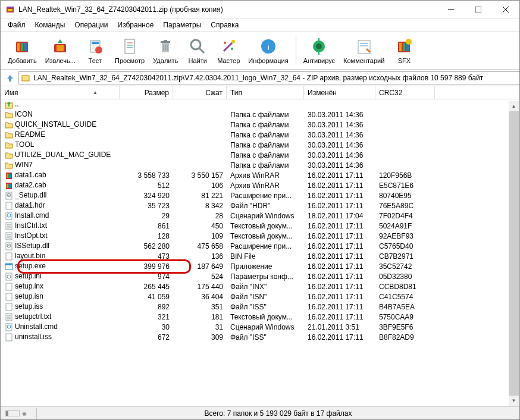 This screenshot has height=420, width=520. I want to click on wizard-icon, so click(228, 46).